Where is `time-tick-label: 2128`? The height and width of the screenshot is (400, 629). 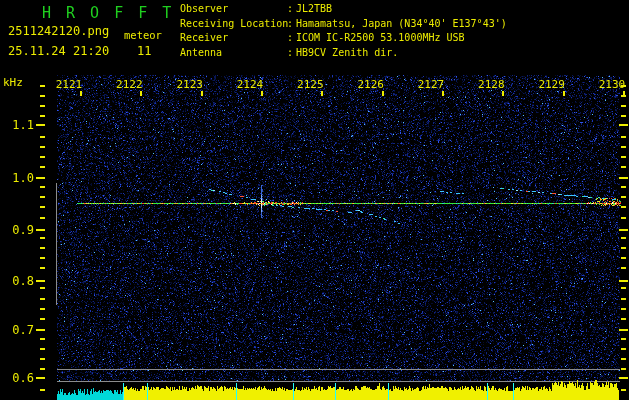
time-tick-label: 2128 is located at coordinates (491, 84).